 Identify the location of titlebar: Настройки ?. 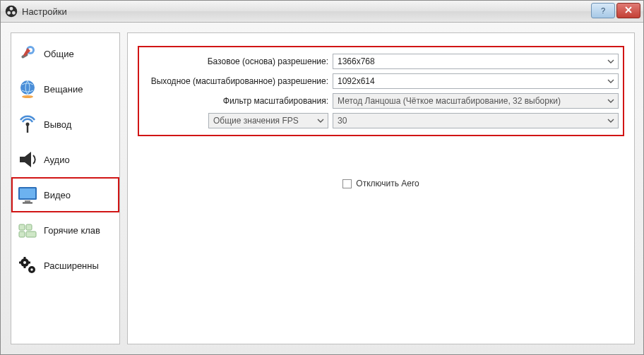
(322, 11).